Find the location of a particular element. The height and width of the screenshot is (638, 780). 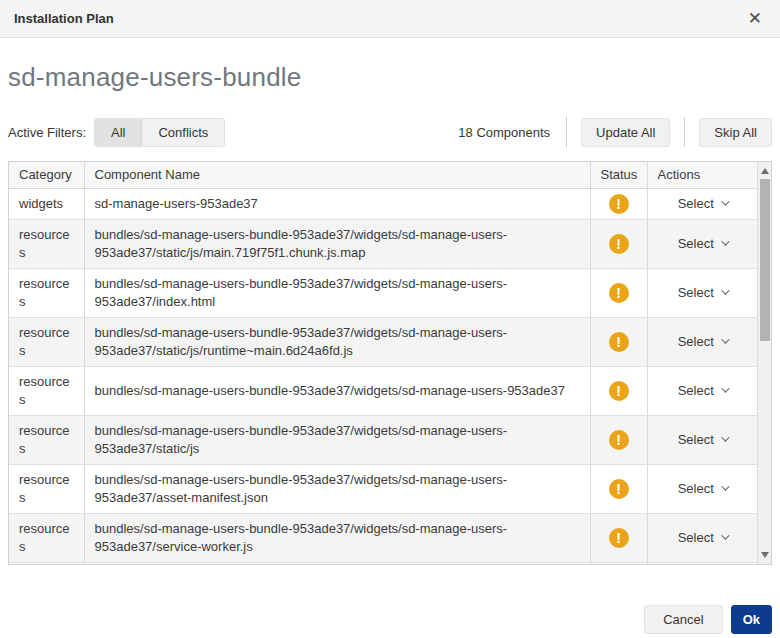

components-count: 18 Components is located at coordinates (504, 132).